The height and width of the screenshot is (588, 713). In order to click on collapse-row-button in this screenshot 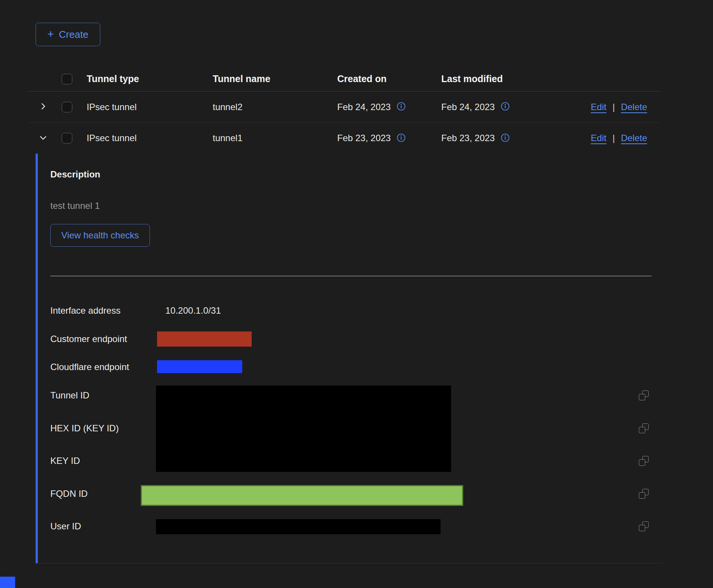, I will do `click(43, 138)`.